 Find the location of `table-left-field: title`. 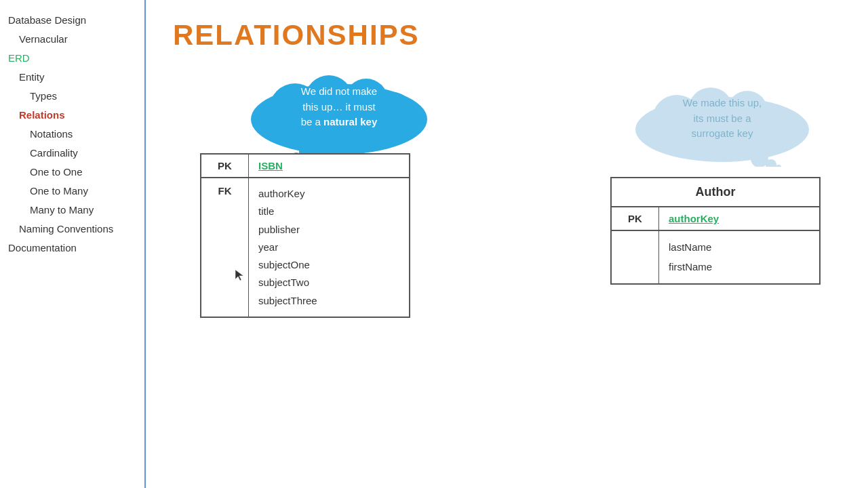

table-left-field: title is located at coordinates (329, 211).